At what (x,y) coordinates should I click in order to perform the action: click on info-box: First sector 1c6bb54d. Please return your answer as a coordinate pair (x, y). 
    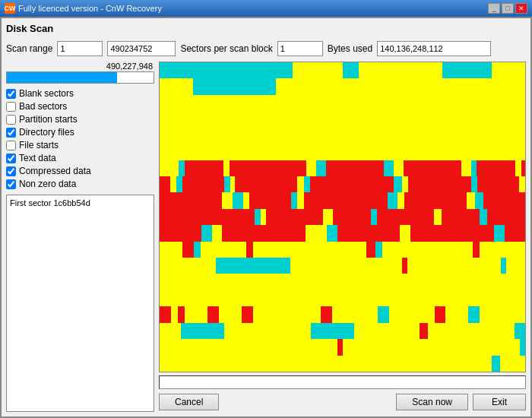
    Looking at the image, I should click on (81, 303).